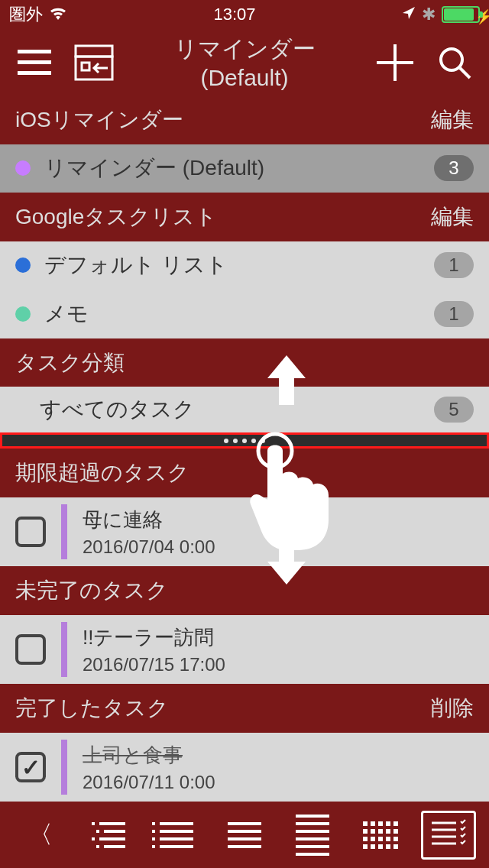 This screenshot has width=489, height=868. What do you see at coordinates (94, 63) in the screenshot?
I see `panel-icon` at bounding box center [94, 63].